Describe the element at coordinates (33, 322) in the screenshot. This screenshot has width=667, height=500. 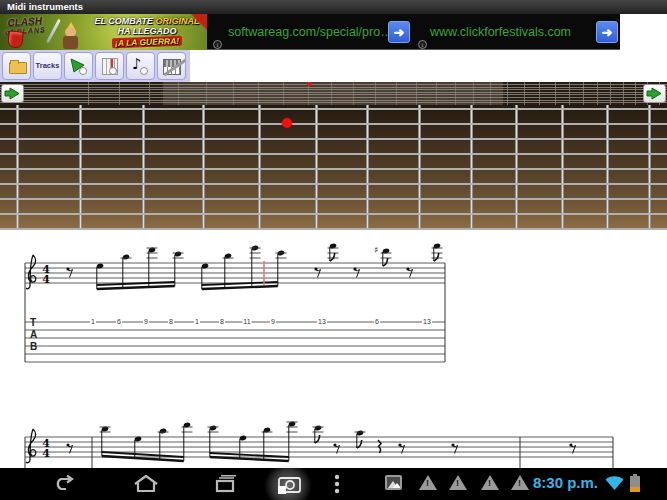
I see `tab-letter: T` at that location.